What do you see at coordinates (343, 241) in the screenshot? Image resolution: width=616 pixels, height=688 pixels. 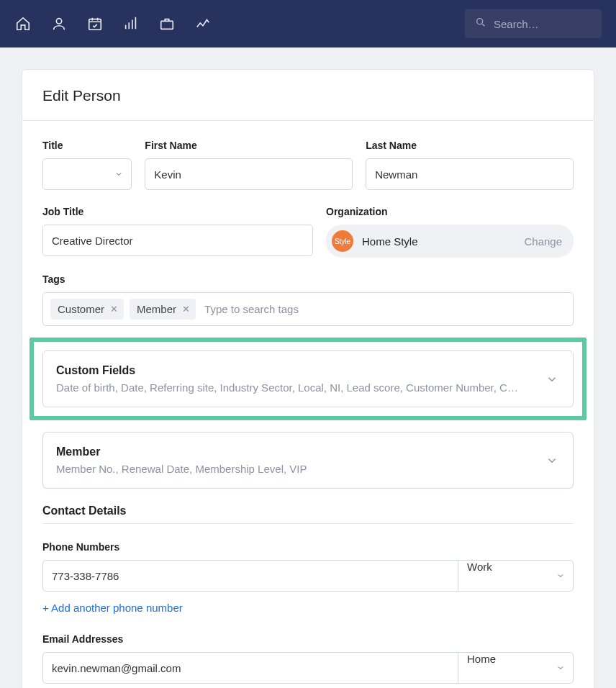 I see `organization-avatar: Style` at bounding box center [343, 241].